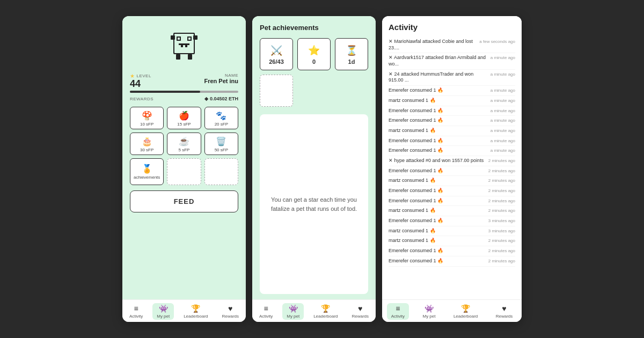  What do you see at coordinates (276, 50) in the screenshot?
I see `sword-icon: ⚔️` at bounding box center [276, 50].